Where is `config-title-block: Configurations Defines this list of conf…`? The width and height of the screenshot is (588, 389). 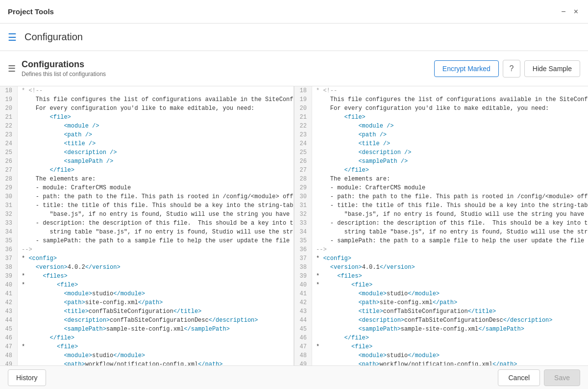 config-title-block: Configurations Defines this list of conf… is located at coordinates (64, 69).